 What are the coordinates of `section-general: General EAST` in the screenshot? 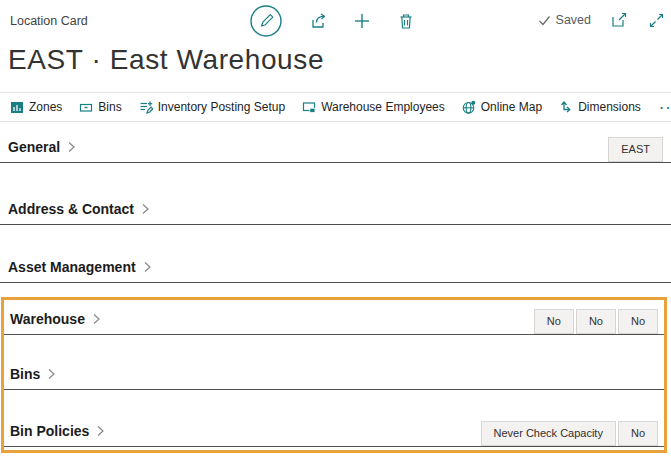 It's located at (336, 147).